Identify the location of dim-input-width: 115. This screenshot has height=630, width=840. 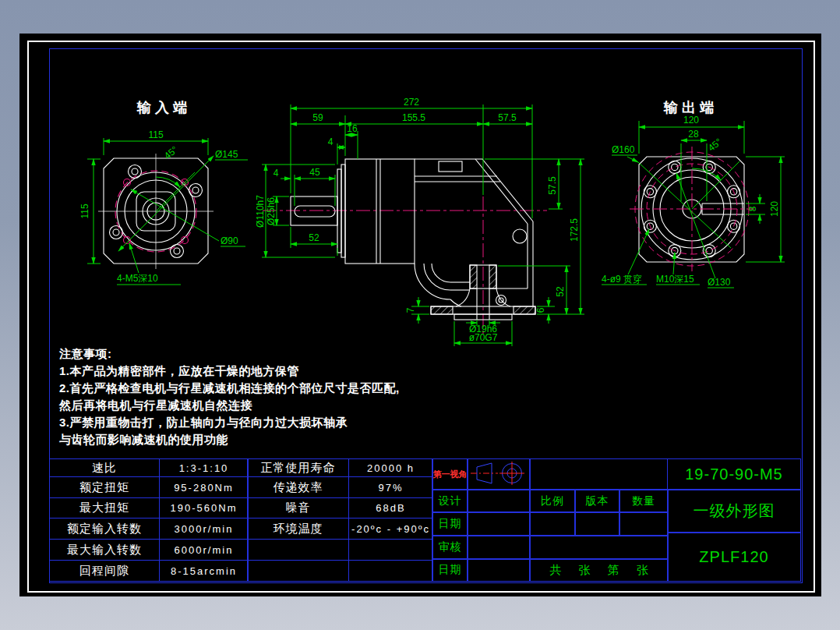
(156, 135).